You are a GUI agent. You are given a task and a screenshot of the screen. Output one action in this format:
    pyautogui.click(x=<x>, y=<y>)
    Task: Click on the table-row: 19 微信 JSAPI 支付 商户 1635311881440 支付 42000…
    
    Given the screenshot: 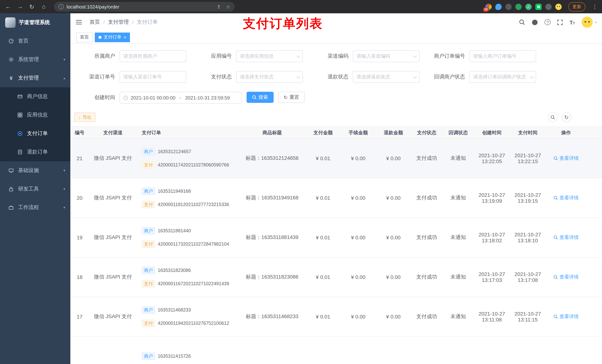 What is the action you would take?
    pyautogui.click(x=336, y=238)
    